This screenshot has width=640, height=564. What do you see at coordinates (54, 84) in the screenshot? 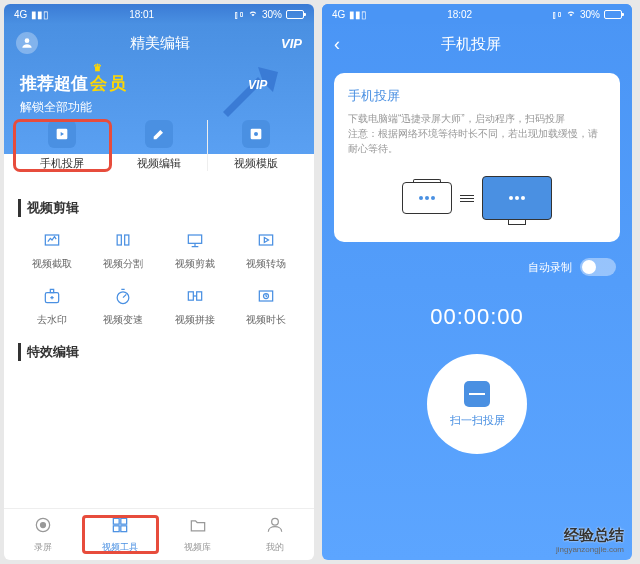
I see `banner-pre: 推荐超值` at bounding box center [54, 84].